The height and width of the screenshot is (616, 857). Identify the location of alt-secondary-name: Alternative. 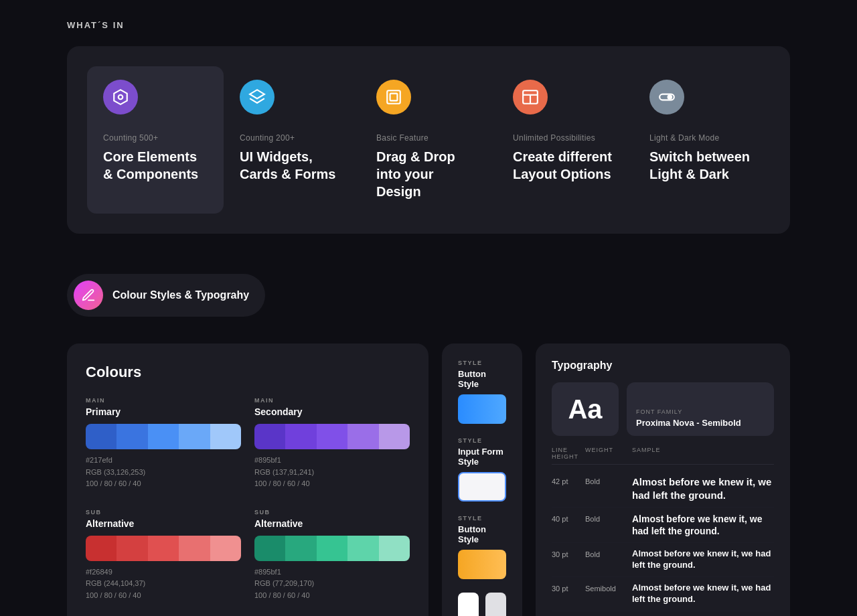
(332, 524).